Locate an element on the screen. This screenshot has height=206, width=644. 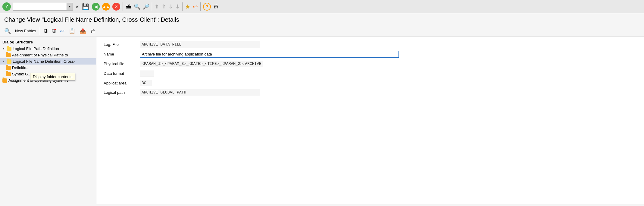
nav-up-button: ⬆ is located at coordinates (157, 7).